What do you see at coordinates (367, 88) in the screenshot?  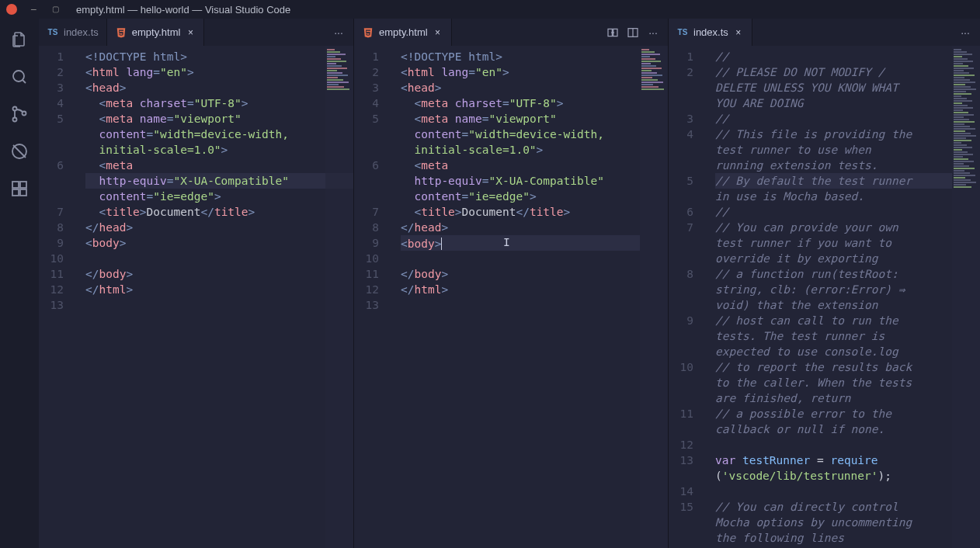 I see `line-number: 3` at bounding box center [367, 88].